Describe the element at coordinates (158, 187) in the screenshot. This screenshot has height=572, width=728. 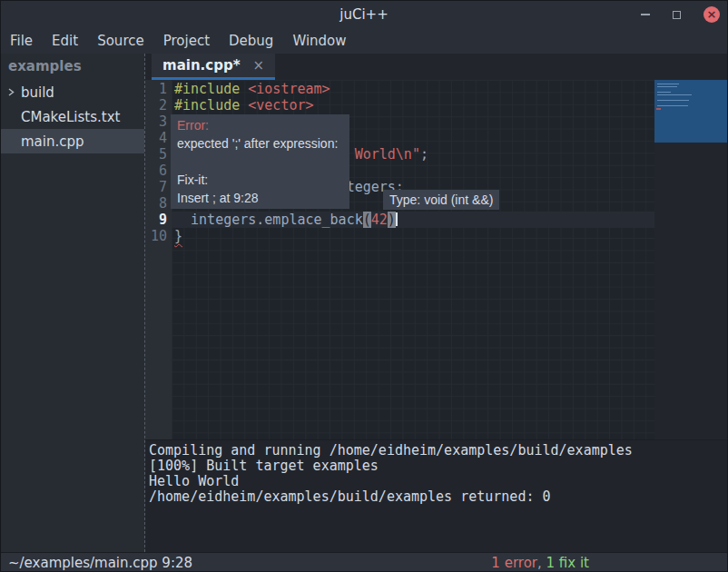
I see `line-number: 7` at that location.